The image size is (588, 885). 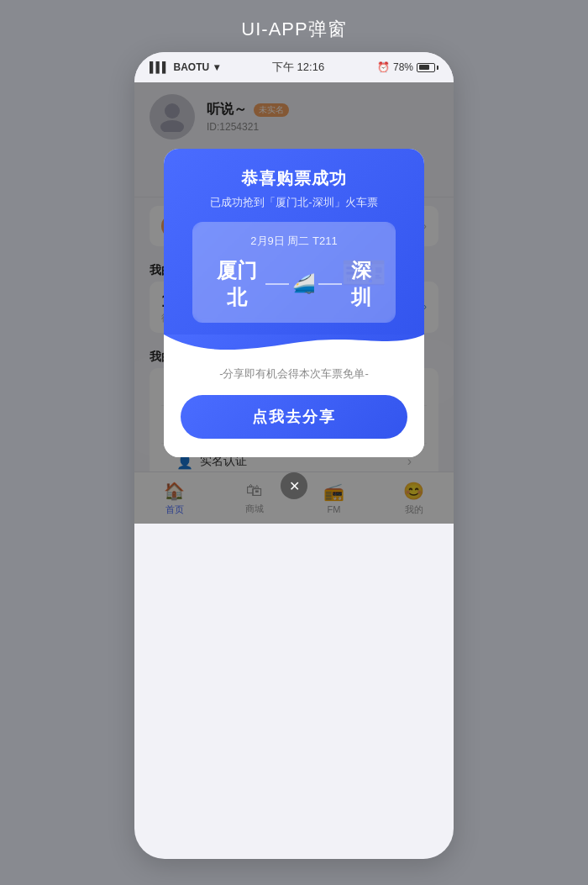 What do you see at coordinates (294, 284) in the screenshot?
I see `ticket-route: 厦门北 🚄 深圳` at bounding box center [294, 284].